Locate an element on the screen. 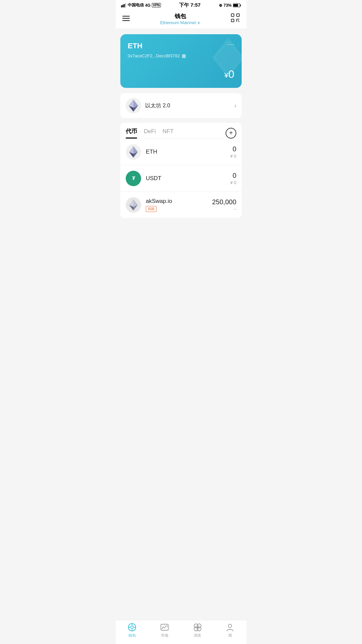  status-left: 中国电信 4G VPN is located at coordinates (141, 5).